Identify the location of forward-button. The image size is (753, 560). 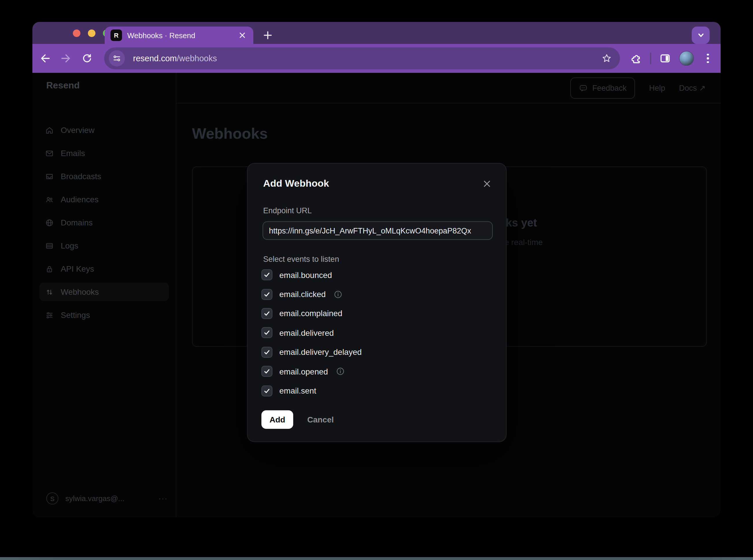
(66, 58).